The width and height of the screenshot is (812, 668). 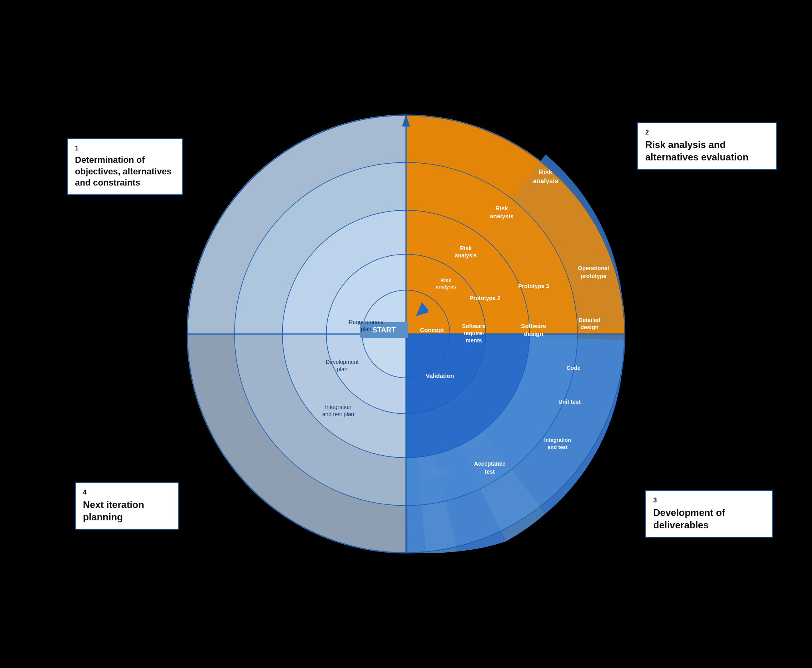 I want to click on label-q3-text: Development of deliverables, so click(x=689, y=519).